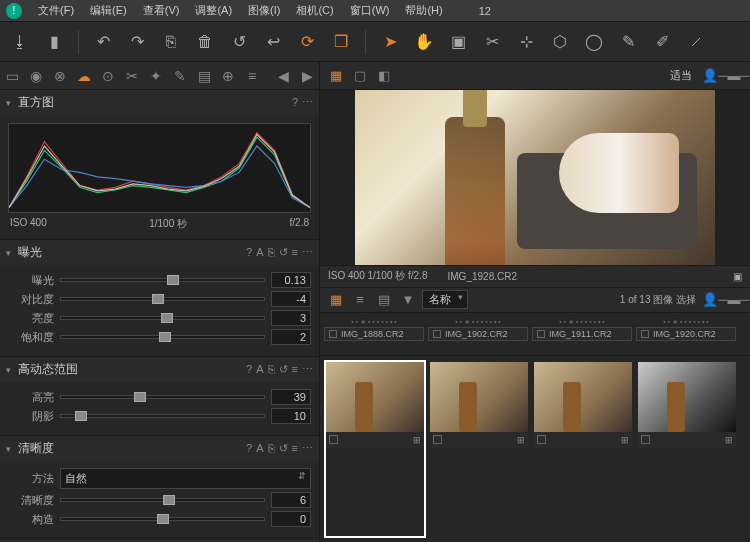 The image size is (750, 542). Describe the element at coordinates (156, 76) in the screenshot. I see `tab-details-icon: ✦` at that location.